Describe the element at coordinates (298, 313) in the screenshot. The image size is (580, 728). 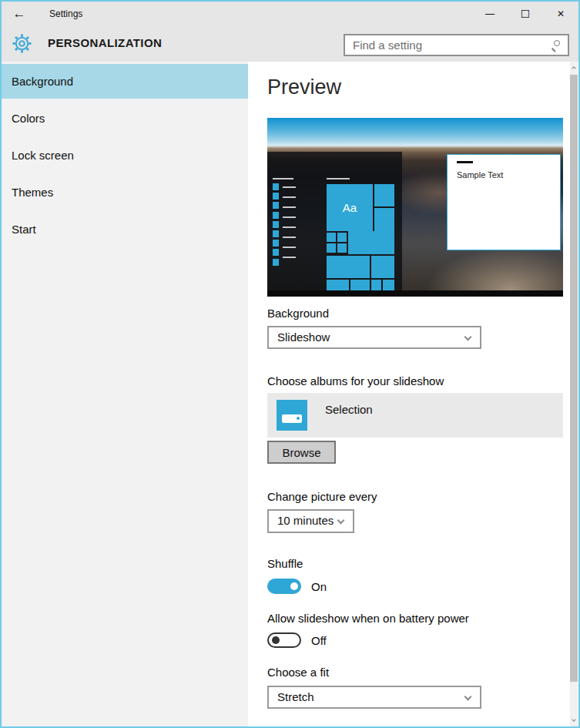
I see `background-label: Background` at that location.